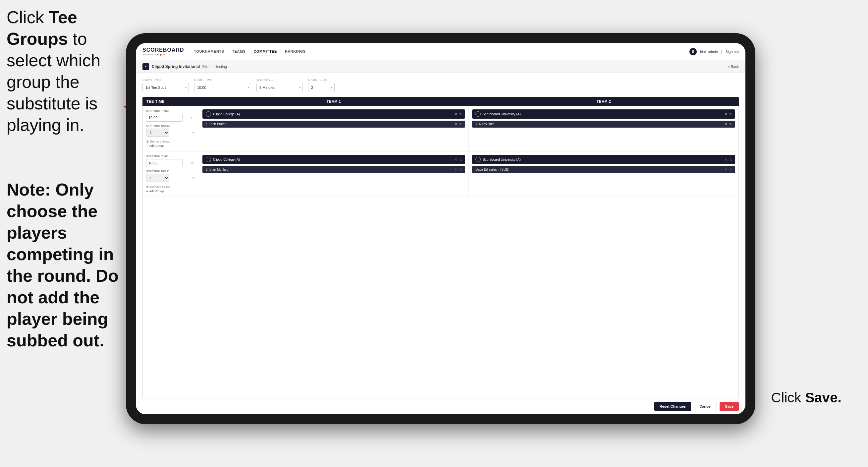  I want to click on nav-signout: Sign out, so click(732, 52).